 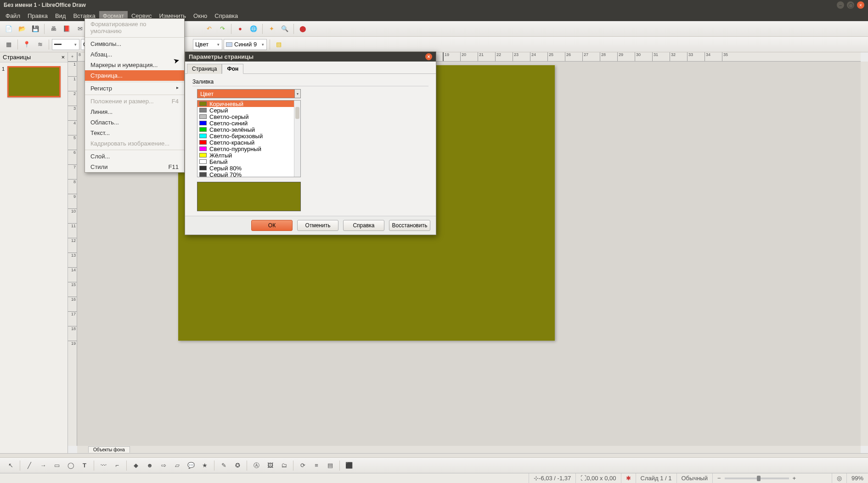 I want to click on extrude-tool: ⬛, so click(x=349, y=466).